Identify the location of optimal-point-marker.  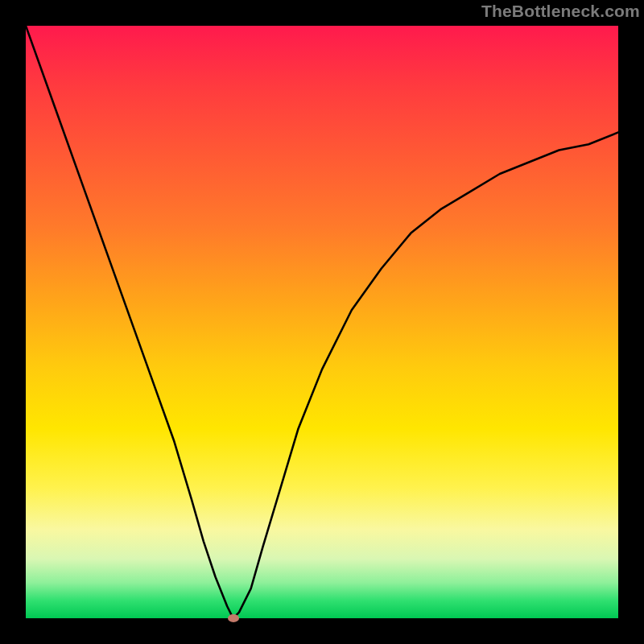
(233, 618).